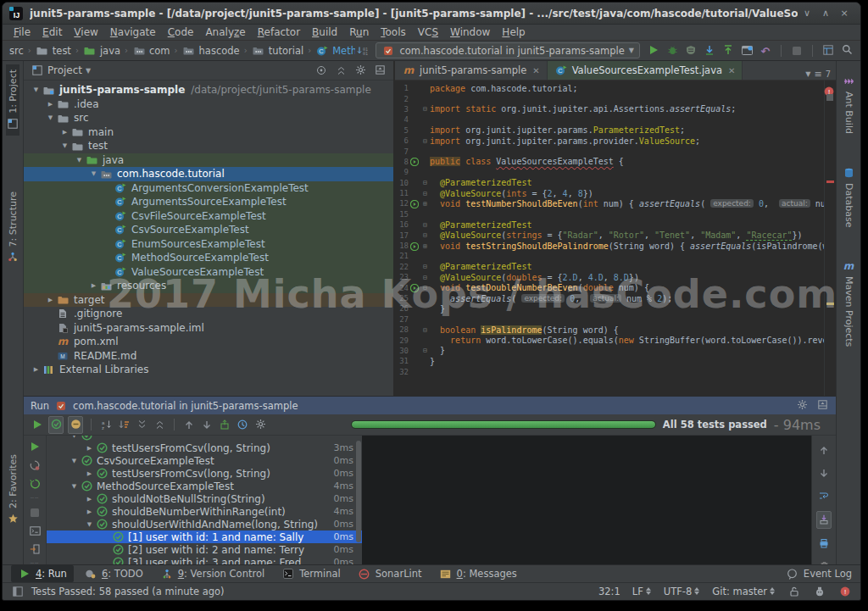 The width and height of the screenshot is (868, 611). What do you see at coordinates (431, 14) in the screenshot?
I see `title-bar: IJ junit5-params-sample - [/data/project…` at bounding box center [431, 14].